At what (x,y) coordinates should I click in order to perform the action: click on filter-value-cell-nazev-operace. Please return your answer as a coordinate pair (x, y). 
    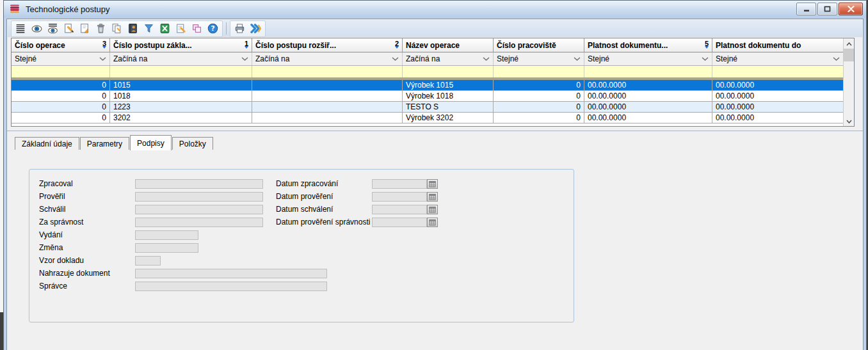
    Looking at the image, I should click on (448, 72).